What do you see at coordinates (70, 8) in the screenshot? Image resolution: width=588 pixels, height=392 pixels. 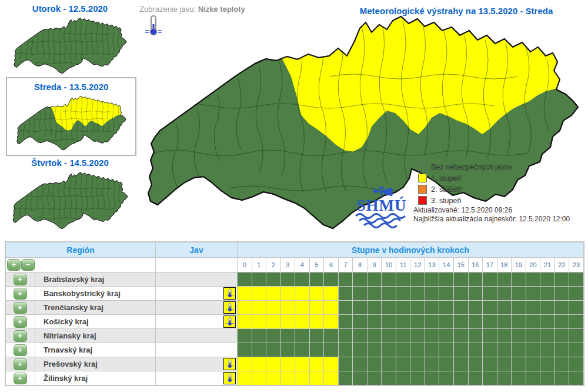 I see `day-tab-utorok-label: Utorok - 12.5.2020` at bounding box center [70, 8].